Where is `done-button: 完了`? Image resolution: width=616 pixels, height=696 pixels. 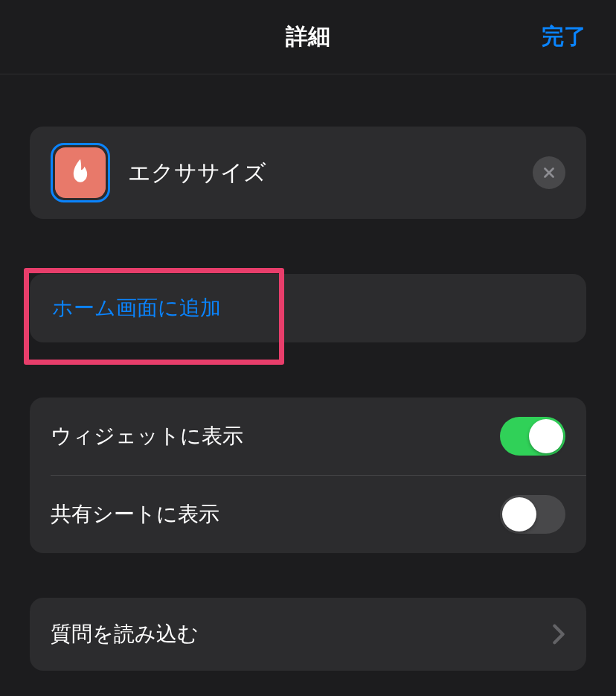 done-button: 完了 is located at coordinates (564, 37).